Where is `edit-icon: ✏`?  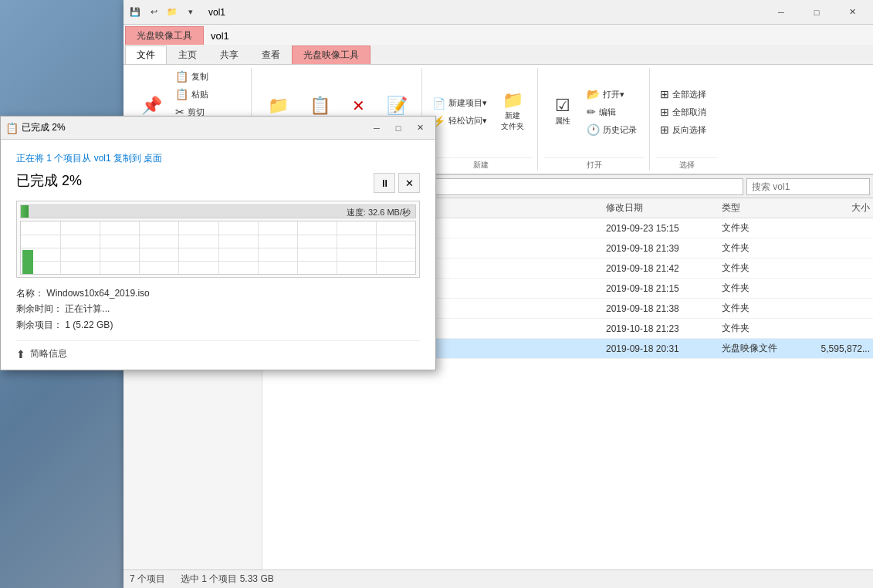 edit-icon: ✏ is located at coordinates (591, 112).